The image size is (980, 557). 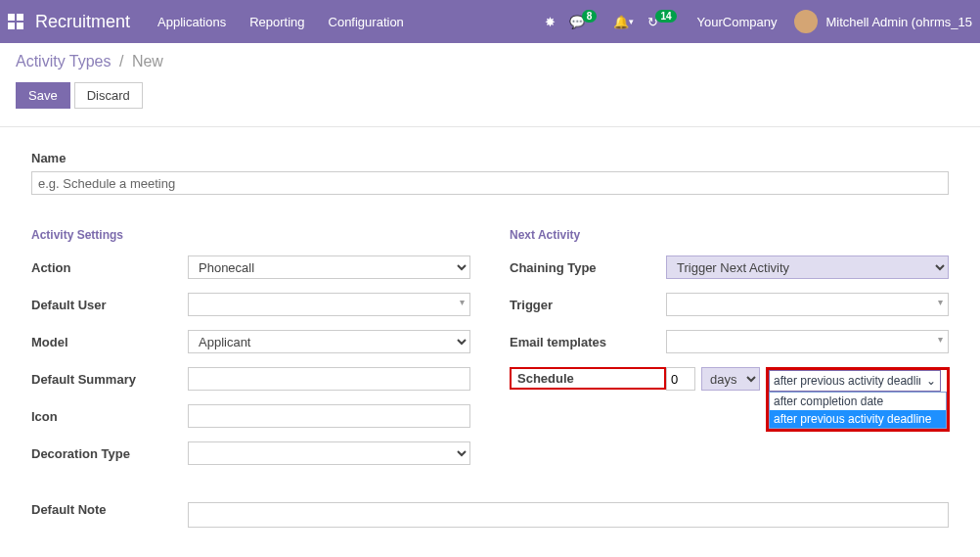 What do you see at coordinates (858, 401) in the screenshot?
I see `dropdown-opt-completion: after completion date` at bounding box center [858, 401].